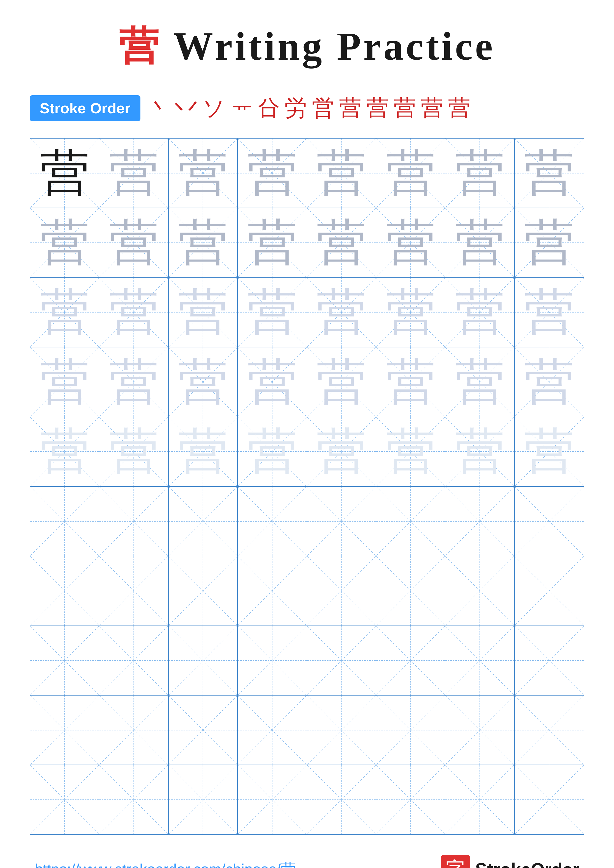 This screenshot has width=614, height=868. I want to click on cell-2-1: 营, so click(65, 243).